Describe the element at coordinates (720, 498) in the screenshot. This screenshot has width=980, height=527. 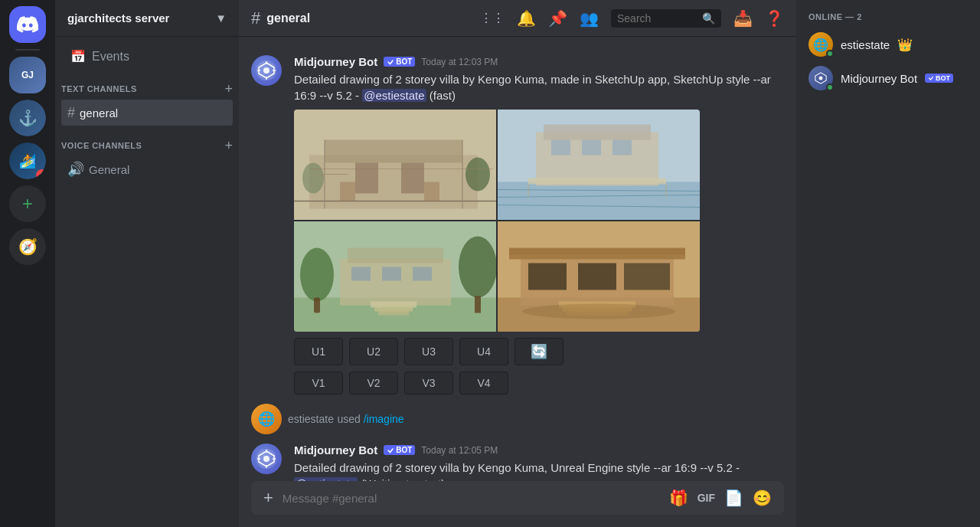
I see `input-actions: 🎁 GIF 📄 😊` at that location.